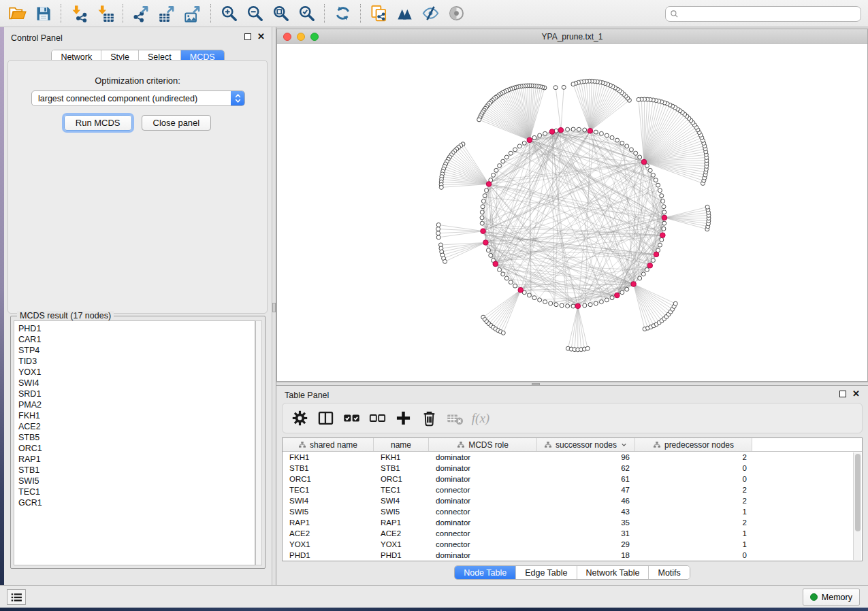 Image resolution: width=868 pixels, height=611 pixels. Describe the element at coordinates (325, 418) in the screenshot. I see `show-column-panel-button` at that location.